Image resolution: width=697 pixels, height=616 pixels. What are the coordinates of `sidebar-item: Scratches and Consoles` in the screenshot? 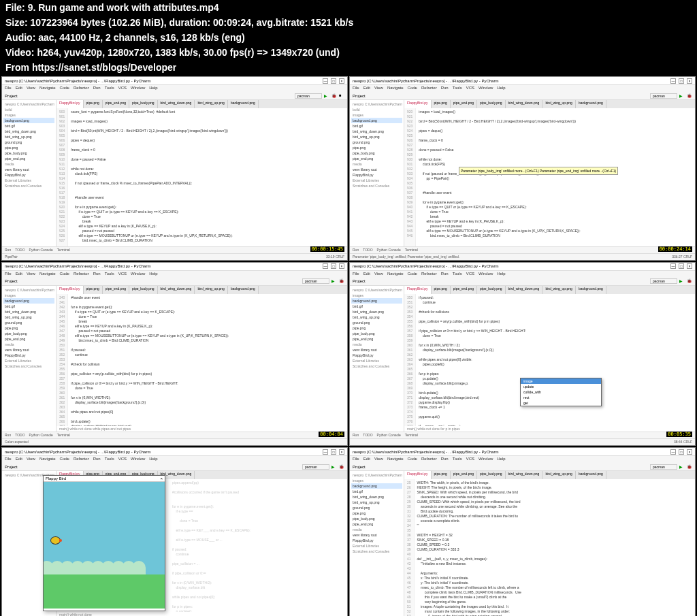 It's located at (29, 186).